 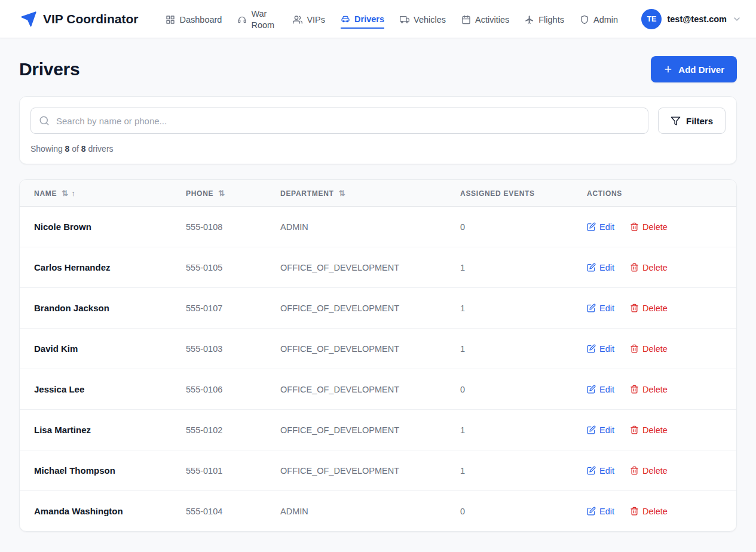 I want to click on filters-button: Filters, so click(x=692, y=121).